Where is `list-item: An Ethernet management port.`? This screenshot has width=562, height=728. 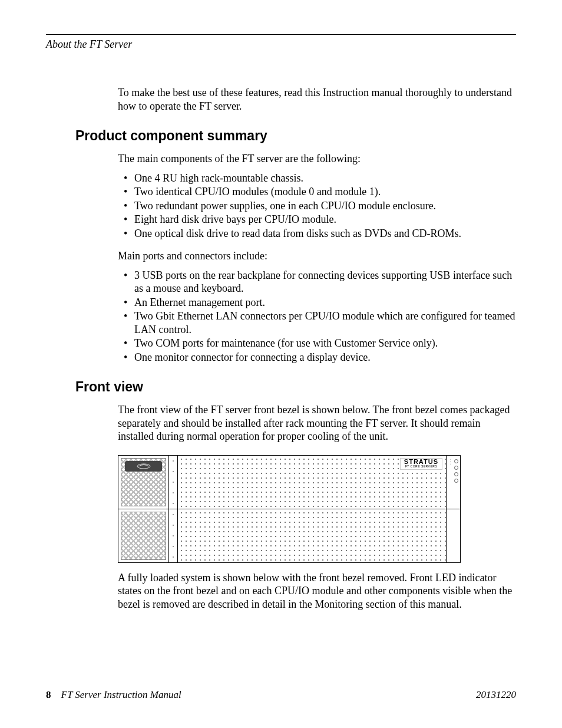 list-item: An Ethernet management port. is located at coordinates (317, 303).